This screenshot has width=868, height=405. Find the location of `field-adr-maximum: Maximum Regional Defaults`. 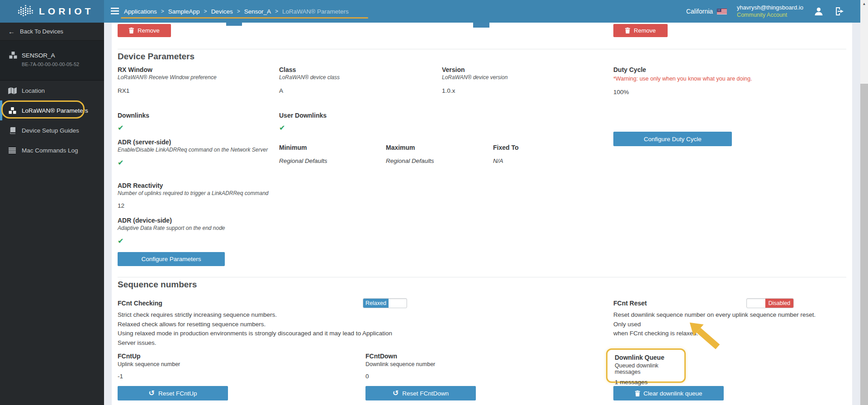

field-adr-maximum: Maximum Regional Defaults is located at coordinates (410, 154).